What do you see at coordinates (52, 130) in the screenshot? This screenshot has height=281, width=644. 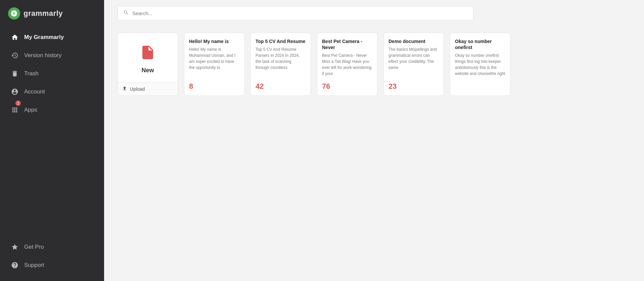 I see `sidebar-nav: My Grammarly Version history Trash Accou…` at bounding box center [52, 130].